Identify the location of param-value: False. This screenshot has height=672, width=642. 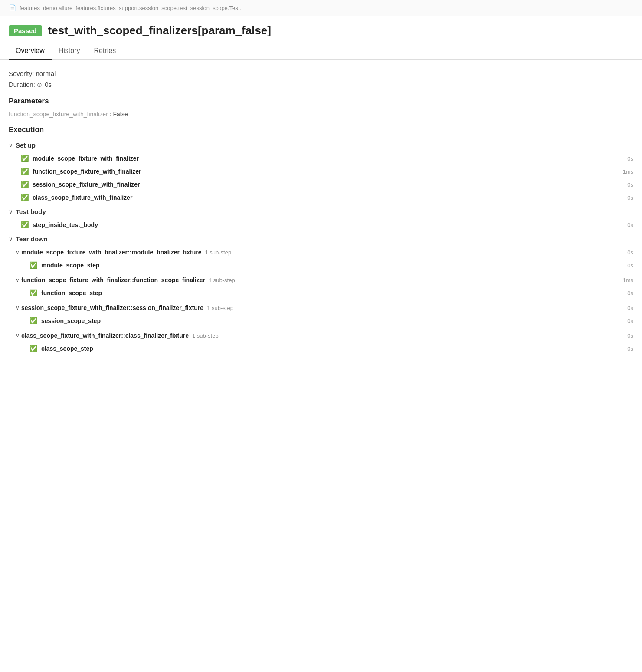
(120, 114).